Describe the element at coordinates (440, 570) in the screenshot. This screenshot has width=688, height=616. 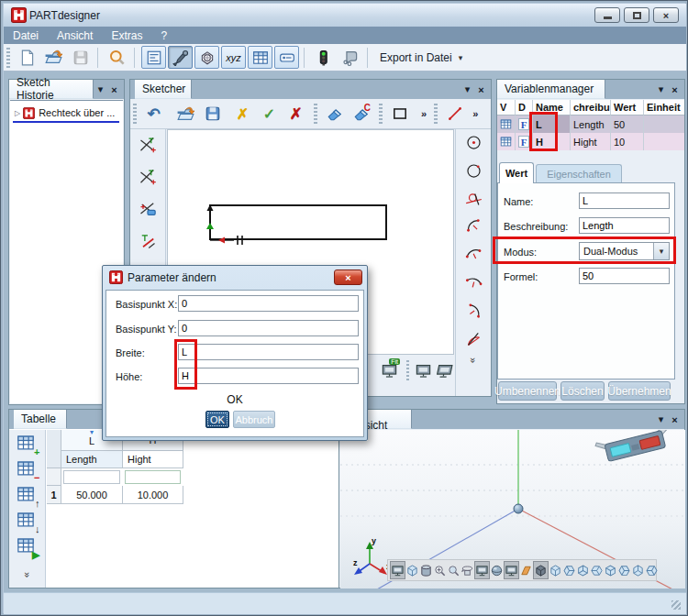
I see `zoom-in-button` at that location.